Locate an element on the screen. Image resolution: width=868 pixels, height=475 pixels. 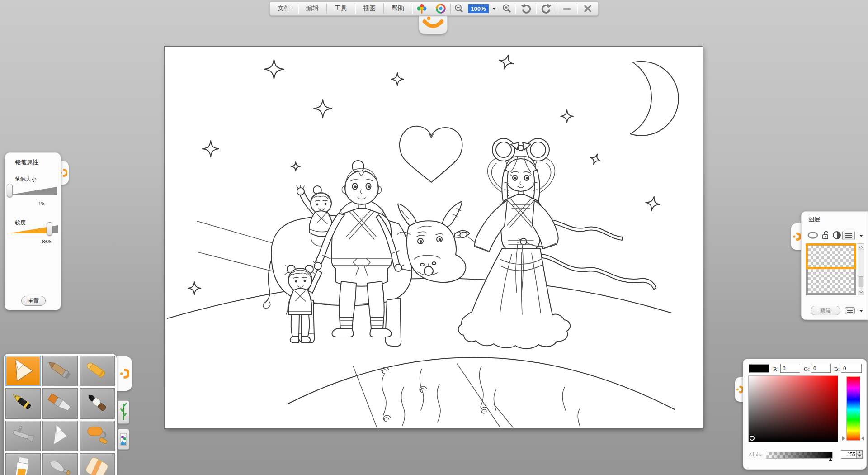
crescent-moon is located at coordinates (655, 99).